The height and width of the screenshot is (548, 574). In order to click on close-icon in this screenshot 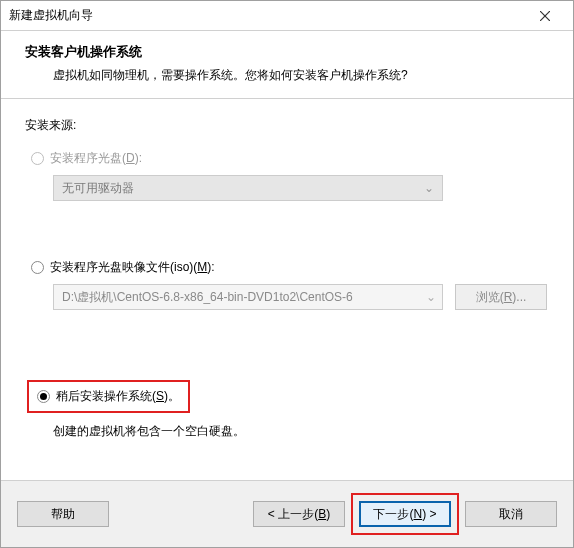, I will do `click(545, 16)`.